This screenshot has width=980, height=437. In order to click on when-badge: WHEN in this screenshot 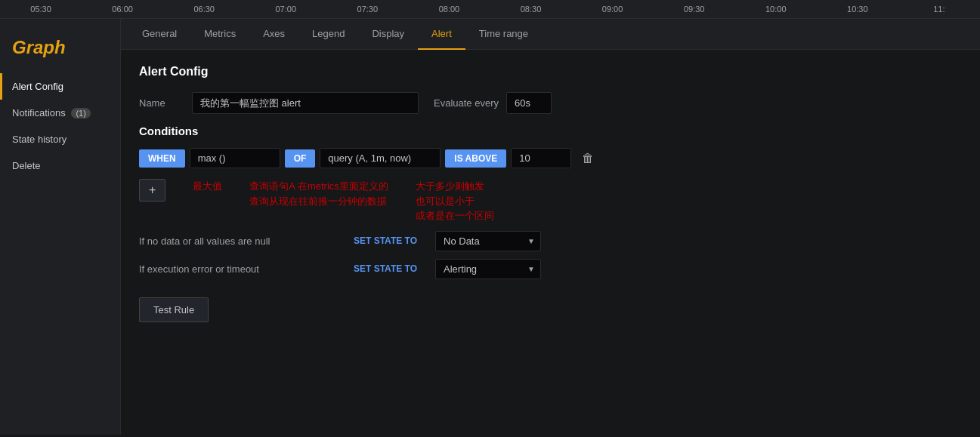, I will do `click(162, 158)`.